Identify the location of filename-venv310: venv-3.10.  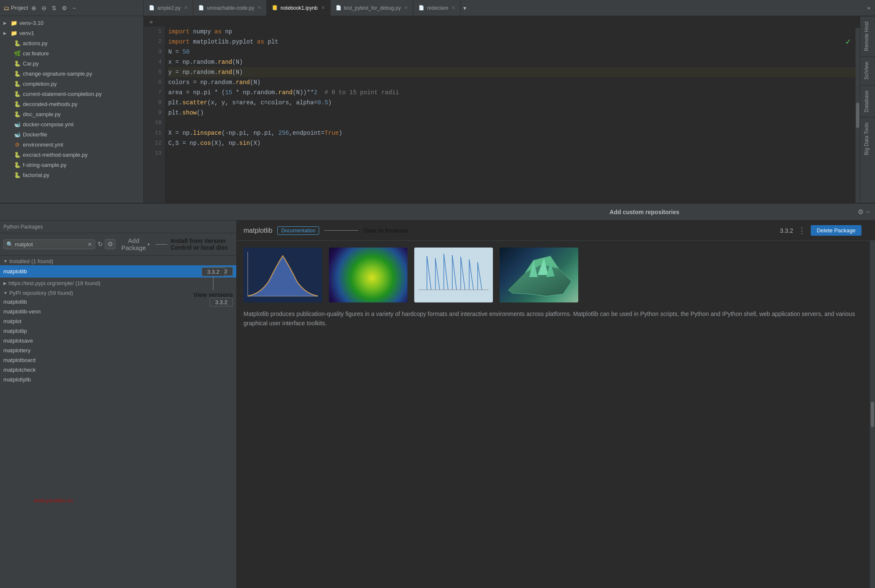
(31, 23).